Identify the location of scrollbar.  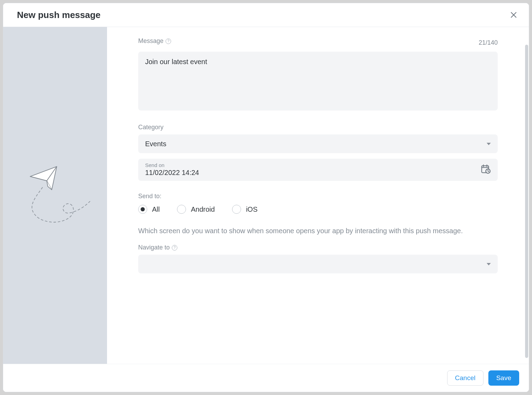
(526, 201).